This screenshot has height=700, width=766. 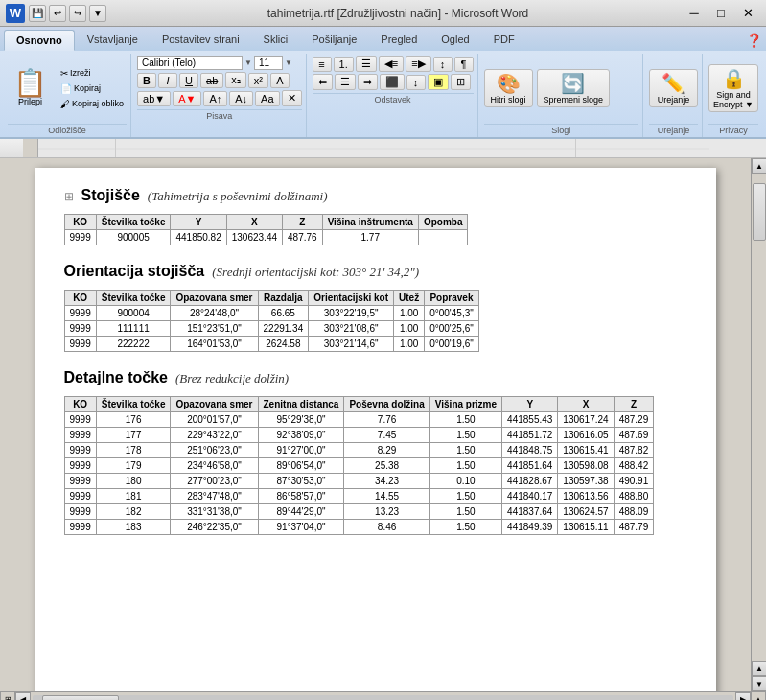 What do you see at coordinates (58, 13) in the screenshot?
I see `undo-qat-btn: ↩` at bounding box center [58, 13].